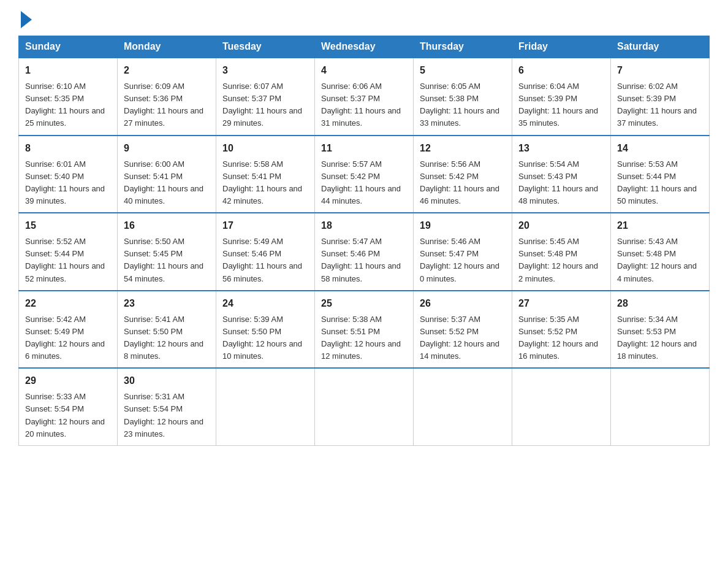 Image resolution: width=728 pixels, height=563 pixels. I want to click on calendar-cell: 8Sunrise: 6:01 AMSunset: 5:40 PMDaylight…, so click(69, 174).